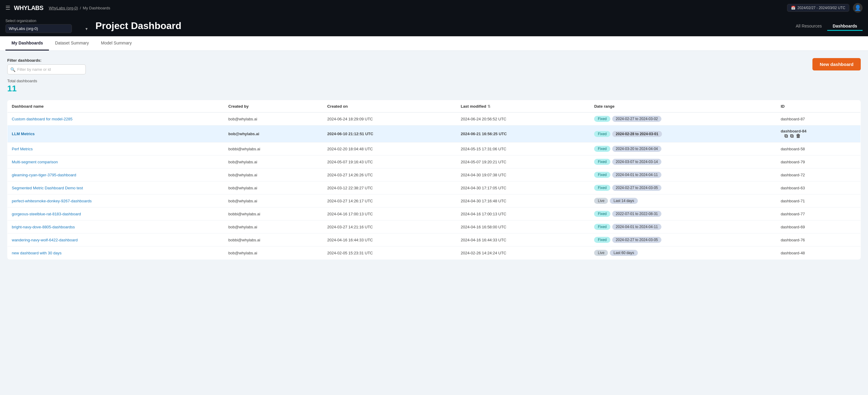 This screenshot has height=395, width=868. Describe the element at coordinates (818, 227) in the screenshot. I see `cell-id: dashboard-69` at that location.